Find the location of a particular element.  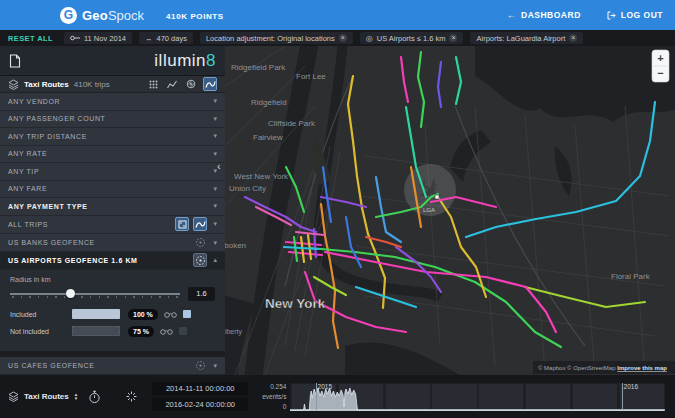

layer-title: Taxi Routes is located at coordinates (46, 84).